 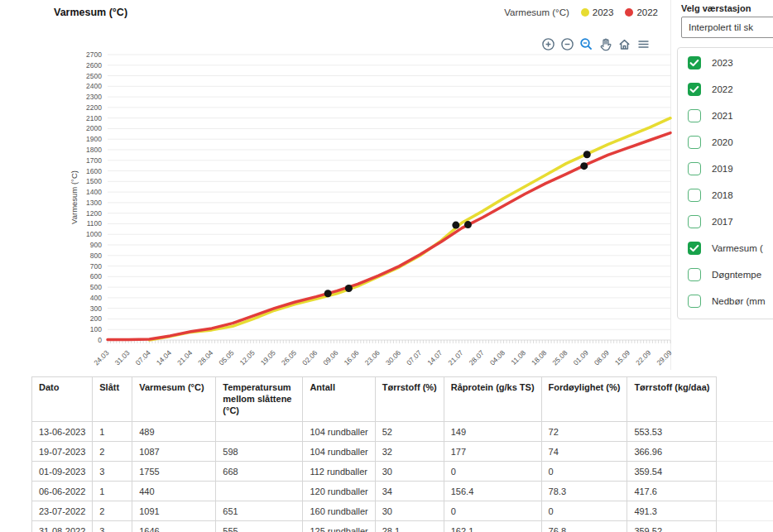 What do you see at coordinates (730, 275) in the screenshot?
I see `filter-item-d-gntempe: Døgntempe` at bounding box center [730, 275].